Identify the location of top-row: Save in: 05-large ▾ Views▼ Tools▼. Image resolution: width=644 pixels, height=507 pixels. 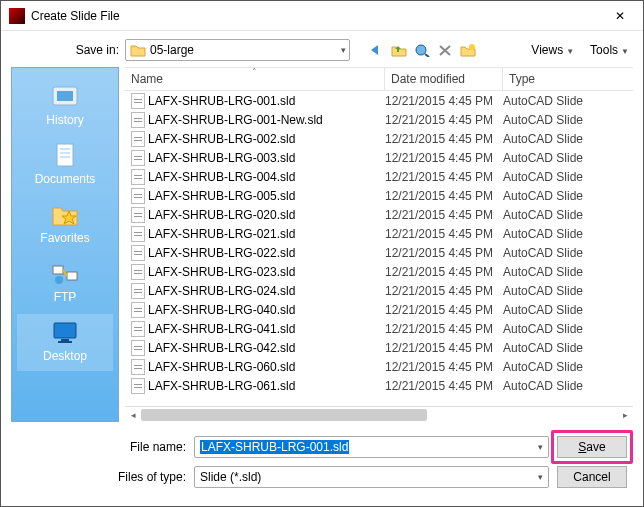
(322, 52).